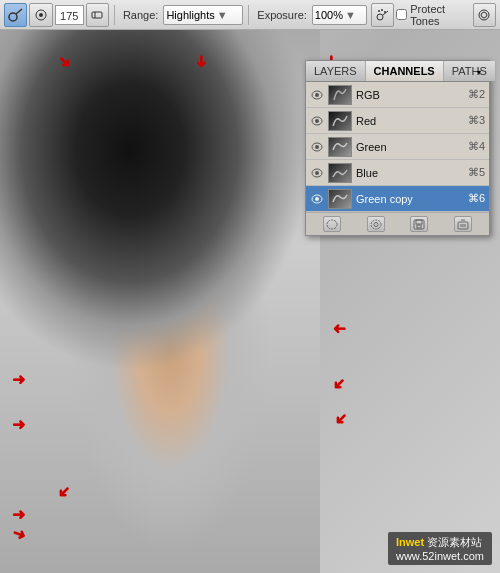  I want to click on spray-icon, so click(382, 15).